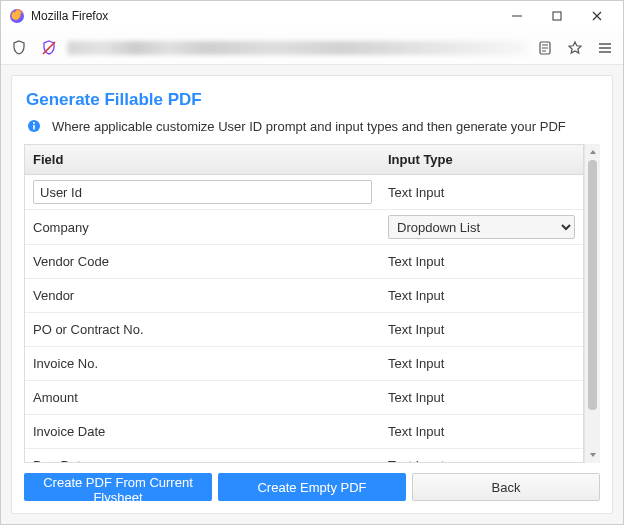 The image size is (624, 525). I want to click on table-header: Field Input Type, so click(304, 160).